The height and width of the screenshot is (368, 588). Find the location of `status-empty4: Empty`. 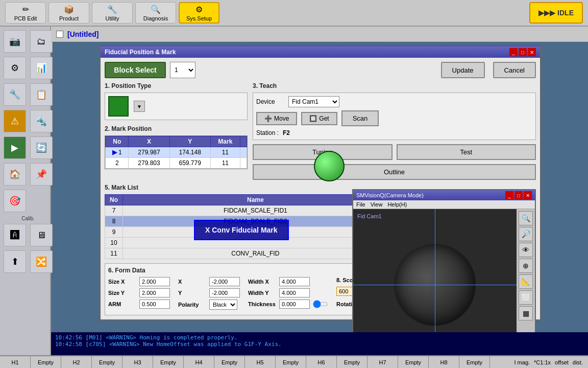

status-empty4: Empty is located at coordinates (230, 362).